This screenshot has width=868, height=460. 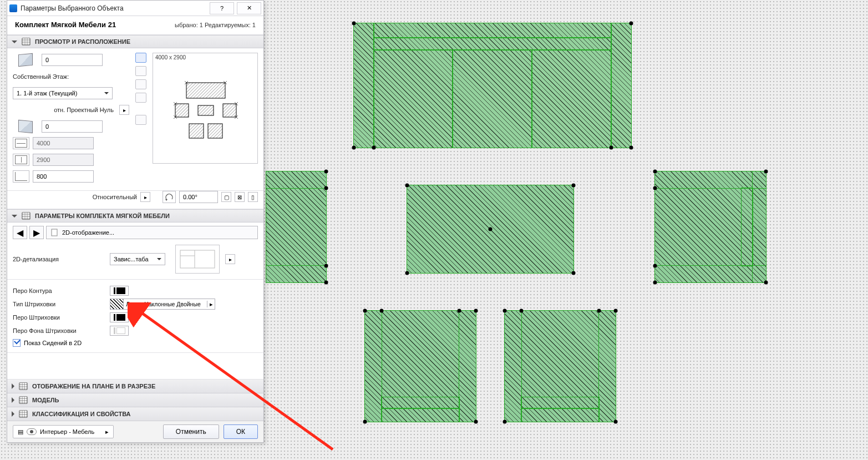 I want to click on dialog-title: Параметры Выбранного Объекта, so click(x=113, y=8).